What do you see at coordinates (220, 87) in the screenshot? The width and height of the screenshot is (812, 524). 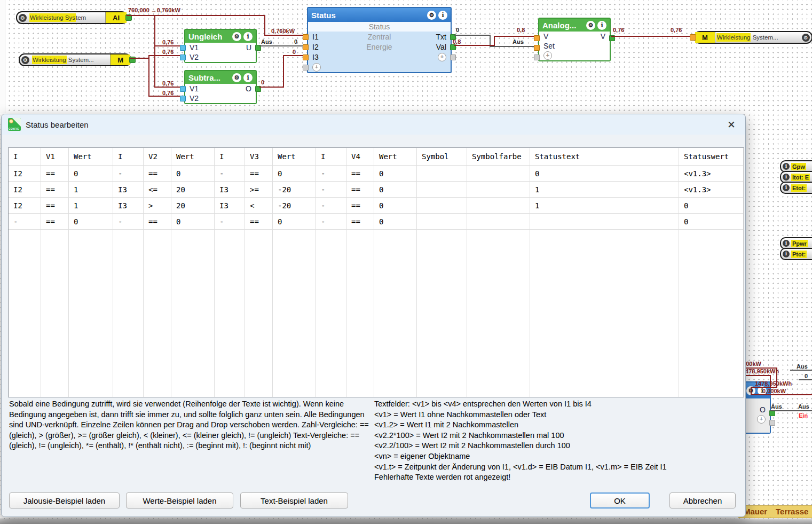 I see `node-subtrahierer: Subtra... ⚙ i V1O V2` at bounding box center [220, 87].